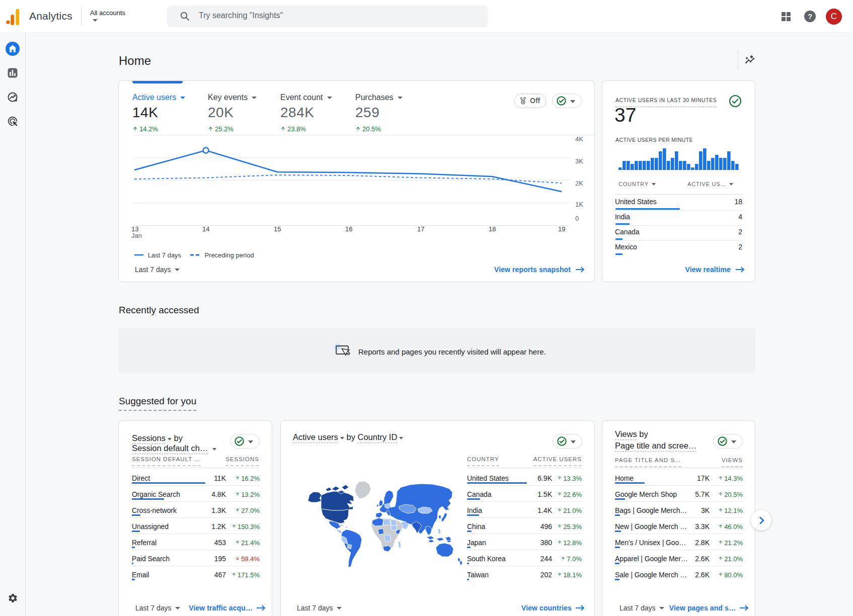  I want to click on svg-text: 3K, so click(579, 161).